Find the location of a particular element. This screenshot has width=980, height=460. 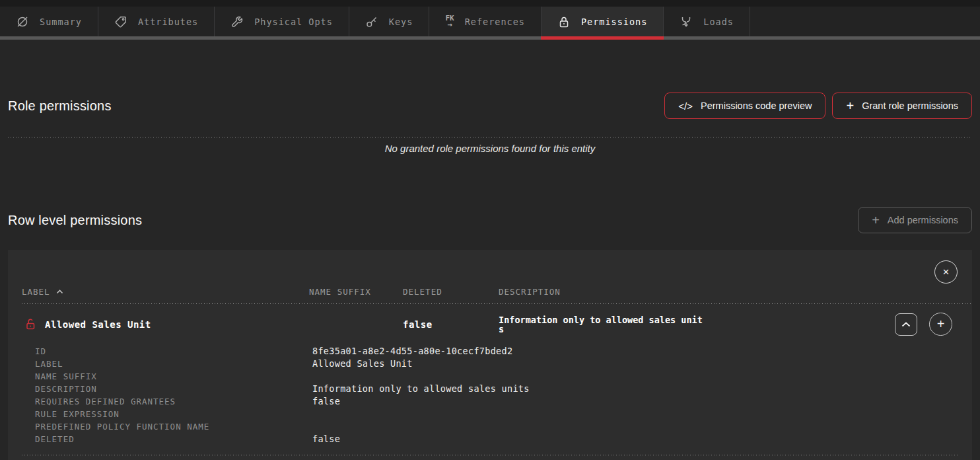

tab-label: Keys is located at coordinates (402, 22).